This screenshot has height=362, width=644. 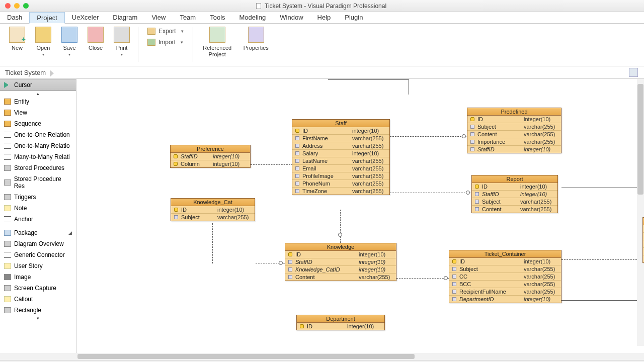 What do you see at coordinates (515, 194) in the screenshot?
I see `entity-report: ReportIDinteger(10)StaffIDinteger(10)Sub…` at bounding box center [515, 194].